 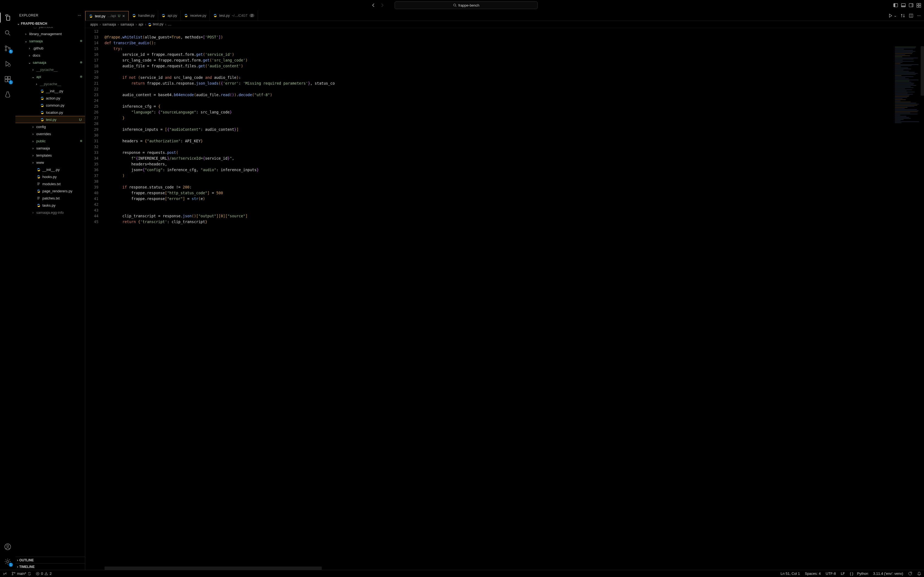 What do you see at coordinates (95, 299) in the screenshot?
I see `line-gutter: 1213141516171819202122232425262728293031…` at bounding box center [95, 299].